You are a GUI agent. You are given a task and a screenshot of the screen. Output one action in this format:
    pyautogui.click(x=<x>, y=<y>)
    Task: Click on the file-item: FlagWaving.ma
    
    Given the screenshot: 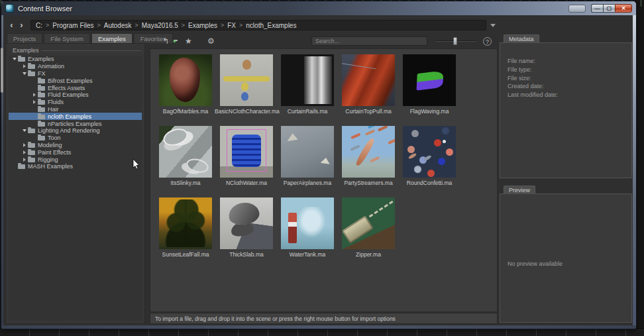 What is the action you would take?
    pyautogui.click(x=429, y=85)
    